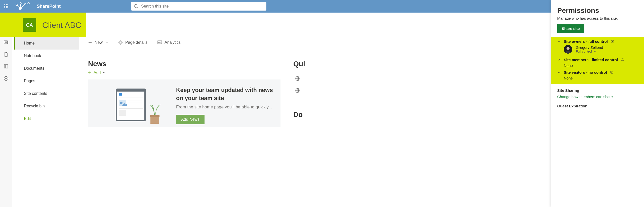 This screenshot has width=644, height=207. Describe the element at coordinates (47, 56) in the screenshot. I see `nav-notebook: Notebook` at that location.